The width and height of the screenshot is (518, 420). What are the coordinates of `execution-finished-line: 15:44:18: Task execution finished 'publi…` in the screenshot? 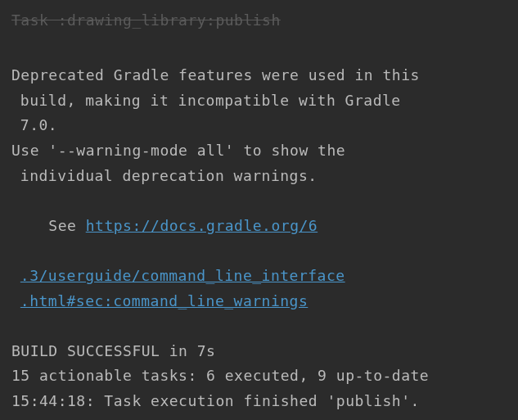 It's located at (259, 401).